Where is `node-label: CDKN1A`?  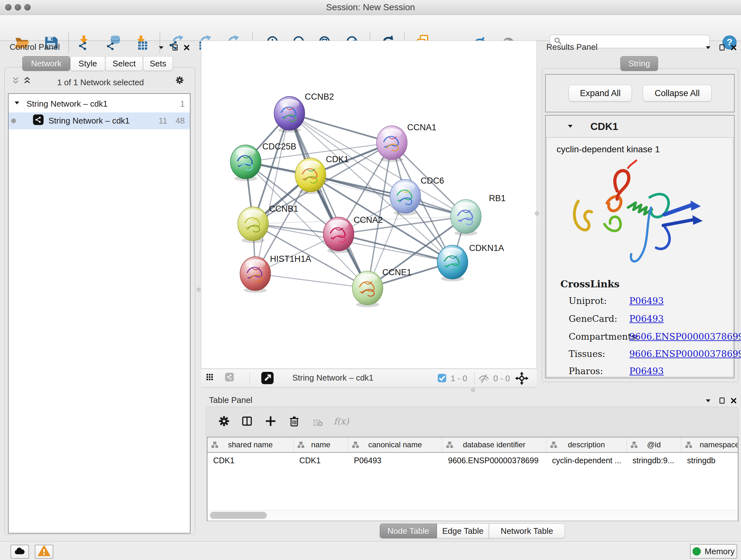 node-label: CDKN1A is located at coordinates (486, 248).